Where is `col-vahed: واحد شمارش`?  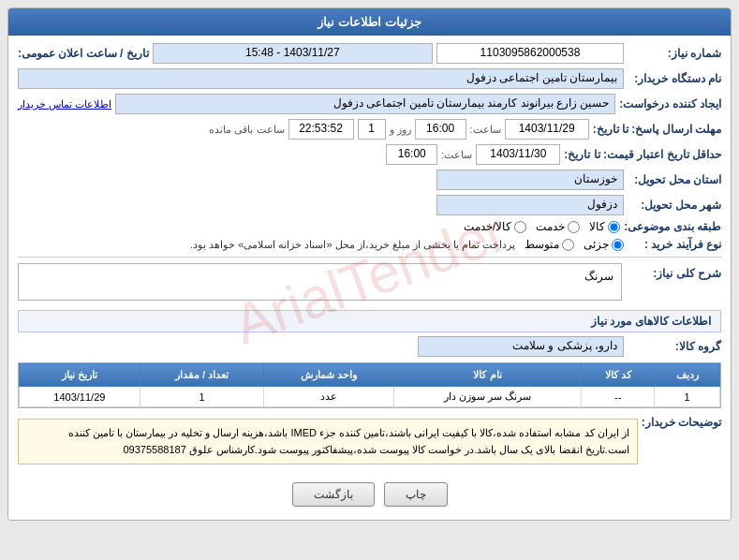
col-vahed: واحد شمارش is located at coordinates (329, 376).